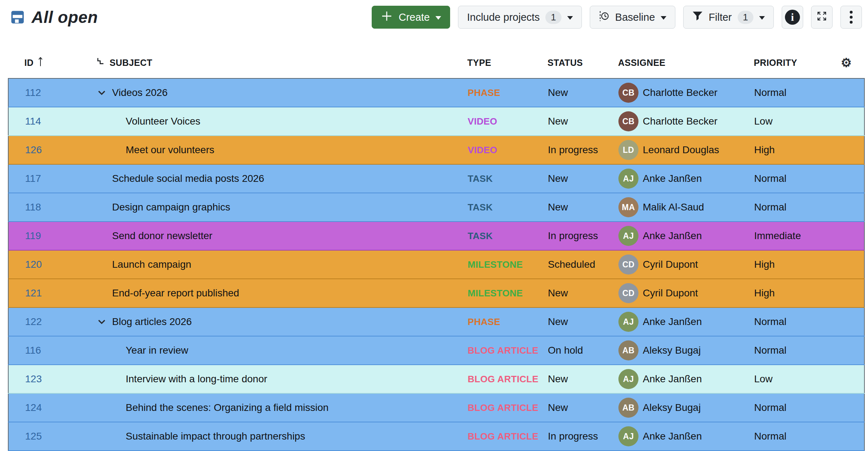  Describe the element at coordinates (34, 436) in the screenshot. I see `wp-id-link: 125` at that location.